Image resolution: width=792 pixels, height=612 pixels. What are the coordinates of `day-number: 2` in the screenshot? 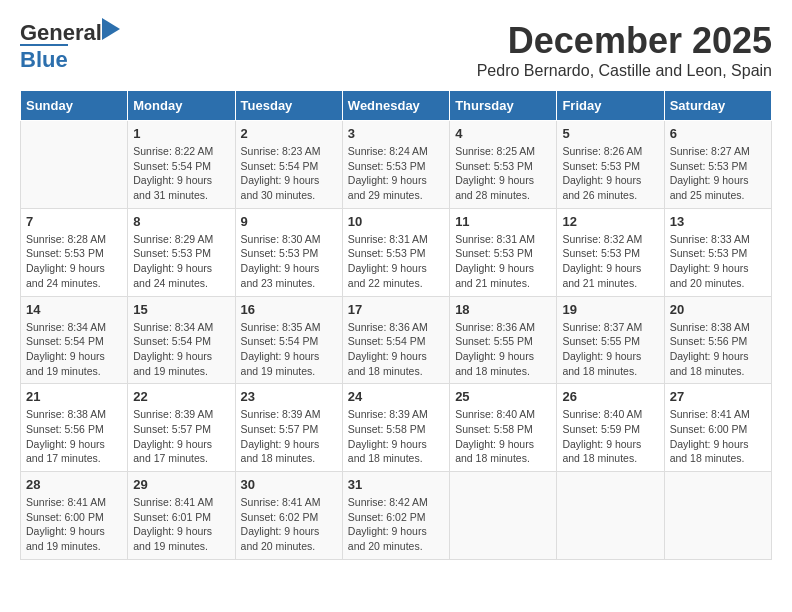 It's located at (289, 134).